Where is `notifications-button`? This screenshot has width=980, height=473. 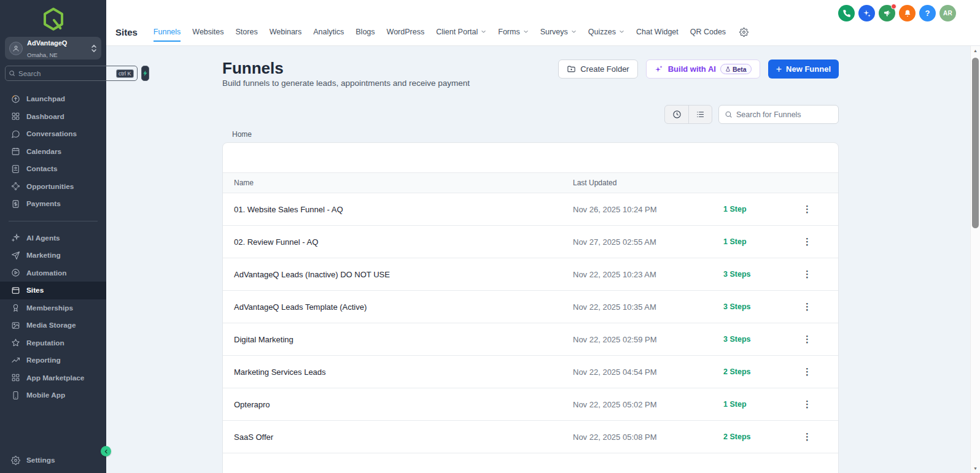
notifications-button is located at coordinates (908, 13).